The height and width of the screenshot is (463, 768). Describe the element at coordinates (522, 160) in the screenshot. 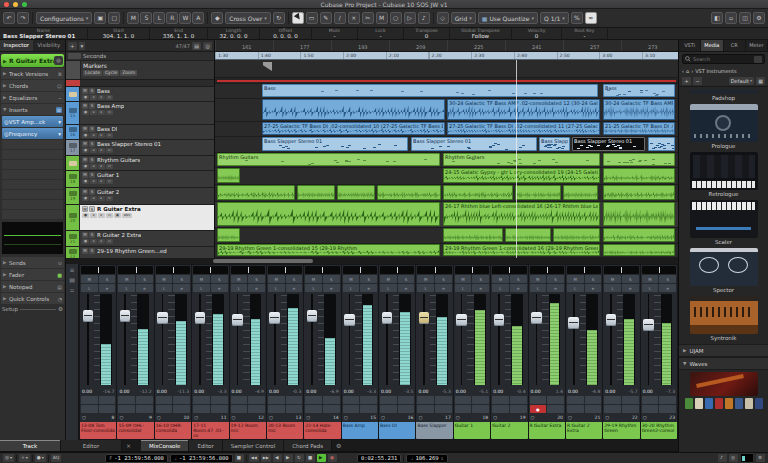

I see `clip-rhythm-guitars: Rhythm Guitars` at that location.